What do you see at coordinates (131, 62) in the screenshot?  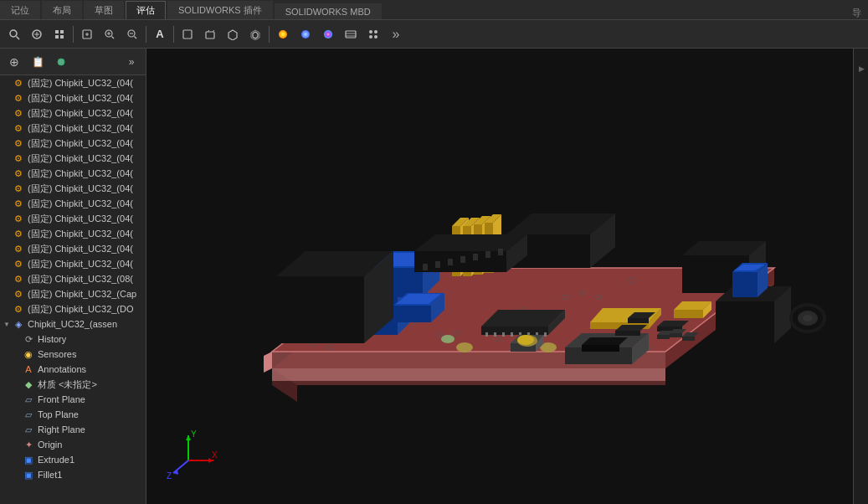 I see `sidebar-expand-btn: »` at bounding box center [131, 62].